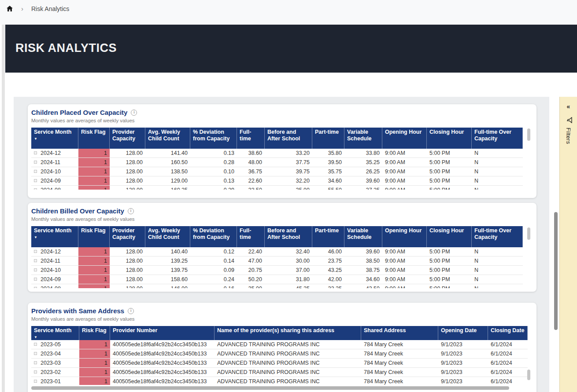 This screenshot has height=392, width=577. What do you see at coordinates (162, 333) in the screenshot?
I see `column-header: Provider Number` at bounding box center [162, 333].